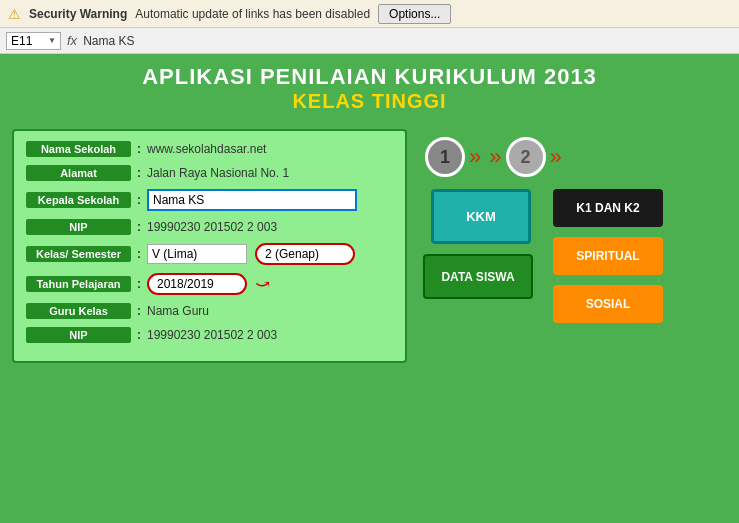 The image size is (739, 523). Describe the element at coordinates (495, 157) in the screenshot. I see `step-arrow-2: »` at that location.